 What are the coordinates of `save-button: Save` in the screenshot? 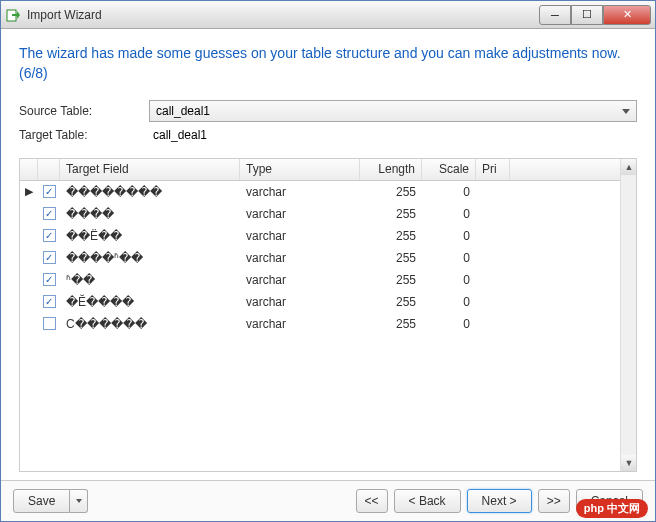 It's located at (42, 501).